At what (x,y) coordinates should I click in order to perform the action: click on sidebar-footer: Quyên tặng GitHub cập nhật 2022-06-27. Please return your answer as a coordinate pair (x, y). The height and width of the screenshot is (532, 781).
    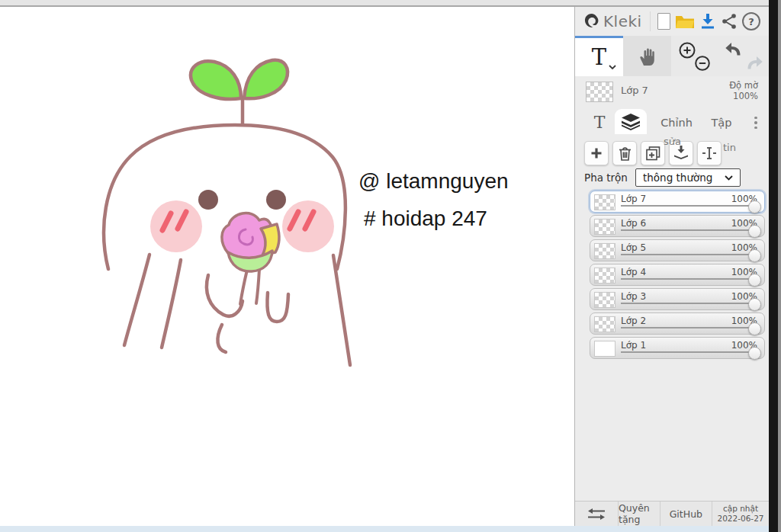
    Looking at the image, I should click on (672, 514).